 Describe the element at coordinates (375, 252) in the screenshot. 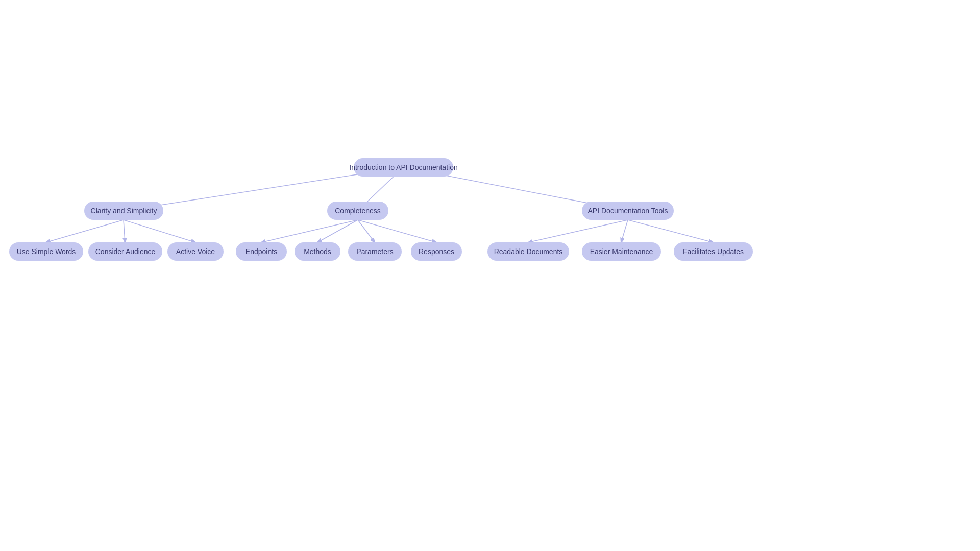

I see `parameters-node: Parameters` at that location.